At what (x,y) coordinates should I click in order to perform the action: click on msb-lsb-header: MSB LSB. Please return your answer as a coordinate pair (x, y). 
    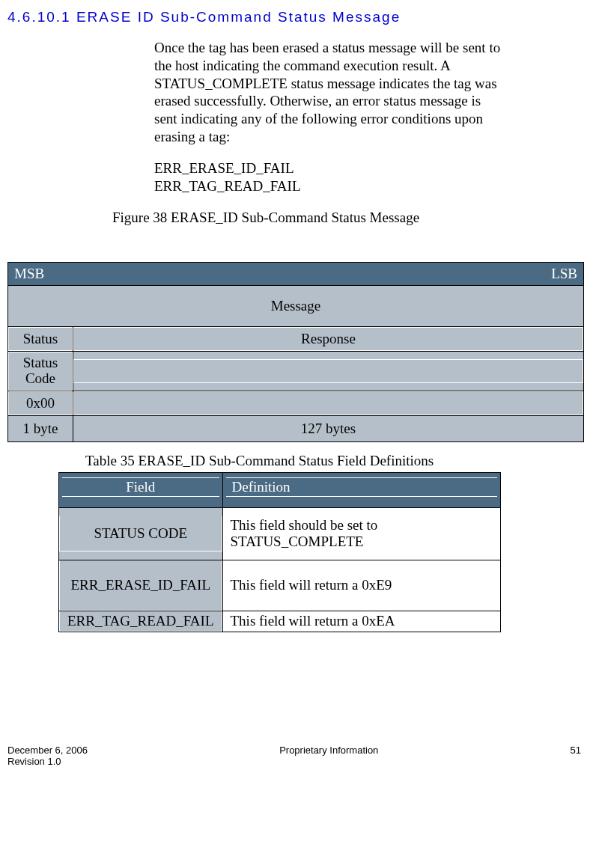
    Looking at the image, I should click on (296, 274).